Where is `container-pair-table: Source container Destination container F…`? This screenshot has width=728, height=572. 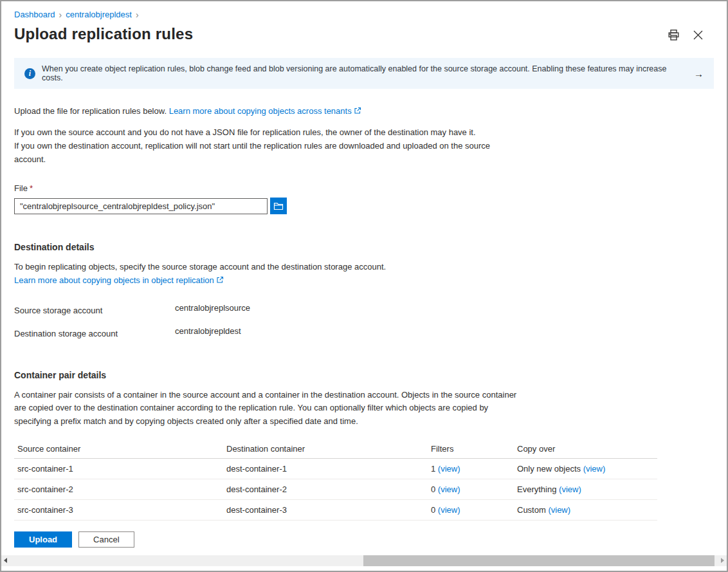 container-pair-table: Source container Destination container F… is located at coordinates (336, 480).